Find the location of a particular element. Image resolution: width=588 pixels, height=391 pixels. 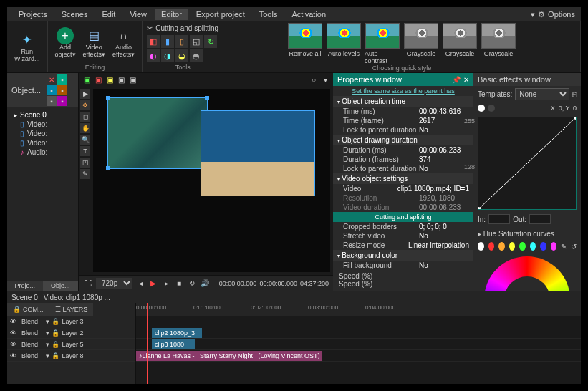

tool-b-icon: ◑ is located at coordinates (168, 56).